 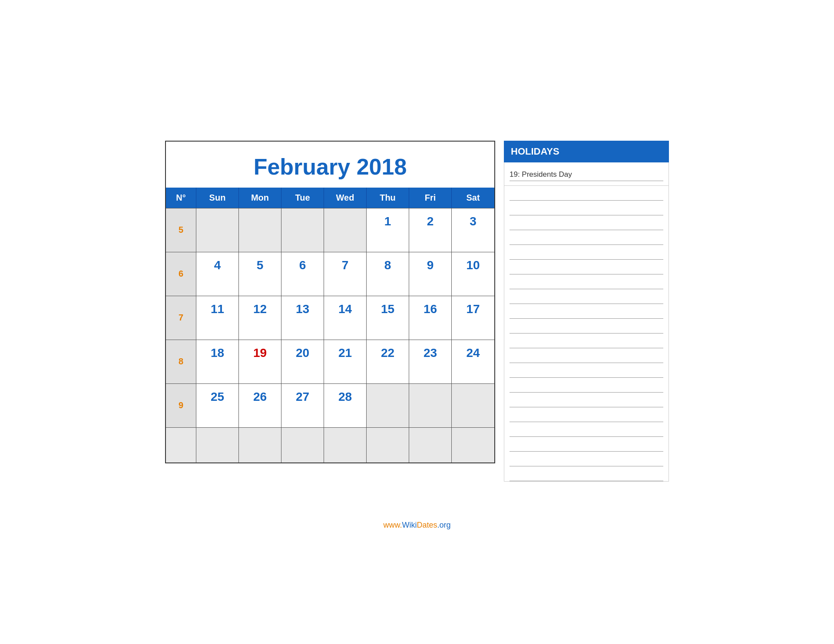 I want to click on week-num-7: 7, so click(x=181, y=318).